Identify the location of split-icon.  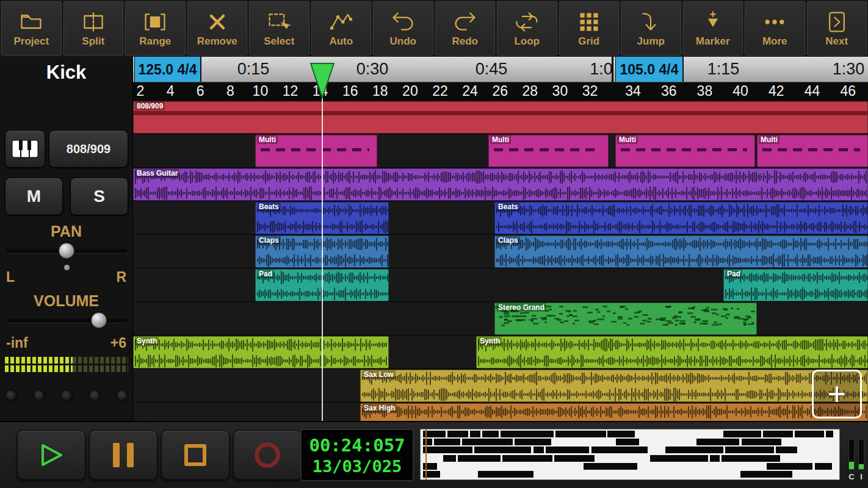
(93, 22).